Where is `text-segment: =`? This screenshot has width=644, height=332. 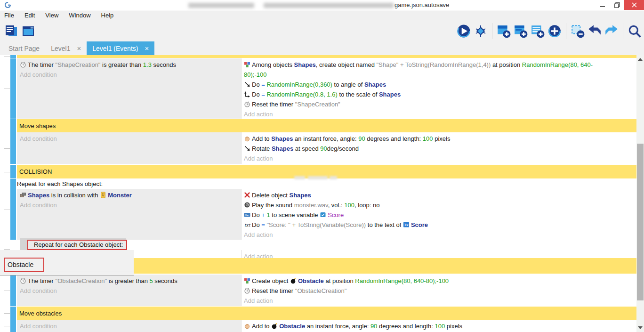 text-segment: = is located at coordinates (264, 94).